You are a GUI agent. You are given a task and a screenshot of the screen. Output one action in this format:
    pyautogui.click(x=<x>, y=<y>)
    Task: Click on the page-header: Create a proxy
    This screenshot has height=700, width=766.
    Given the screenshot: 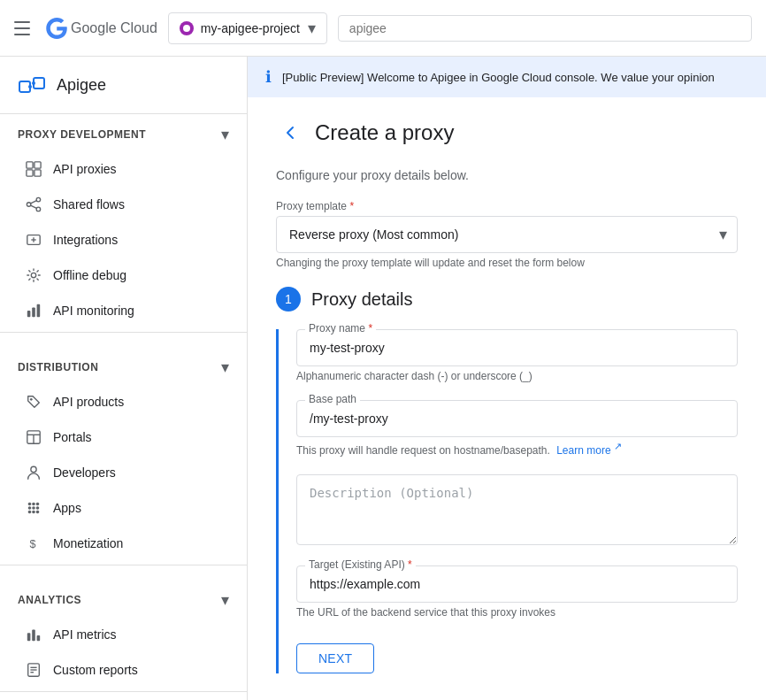 What is the action you would take?
    pyautogui.click(x=507, y=133)
    